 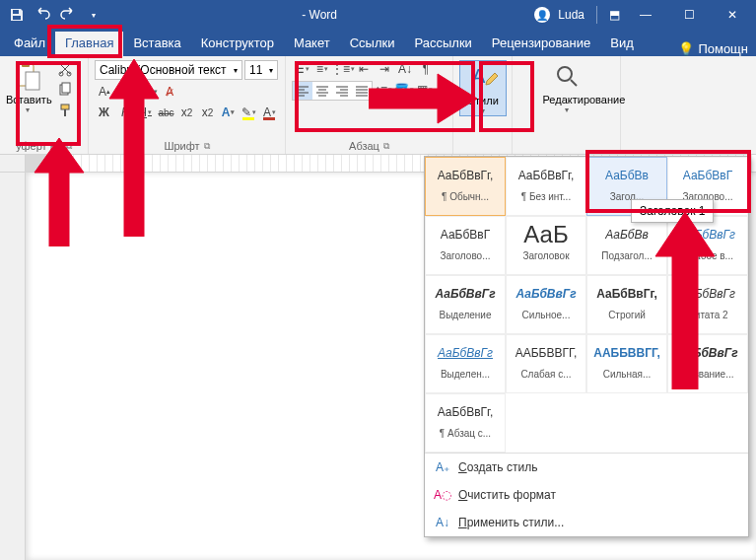 I want to click on redo-icon, so click(x=68, y=15).